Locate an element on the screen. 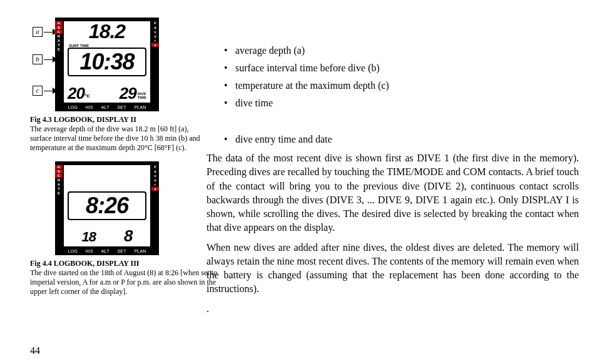 The image size is (597, 364). avg-depth-value: 18.2 is located at coordinates (107, 31).